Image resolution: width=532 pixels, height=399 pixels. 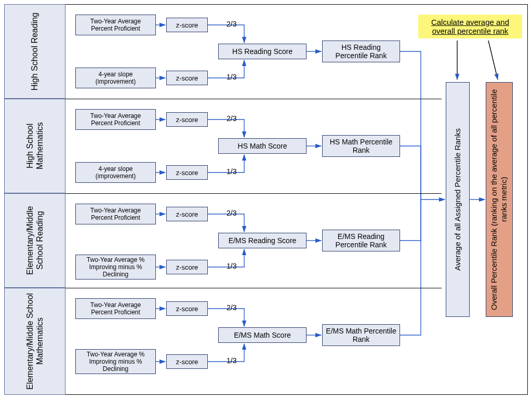 I want to click on row-label-ems-math: Elementary/Middle School Mathematics, so click(x=35, y=341).